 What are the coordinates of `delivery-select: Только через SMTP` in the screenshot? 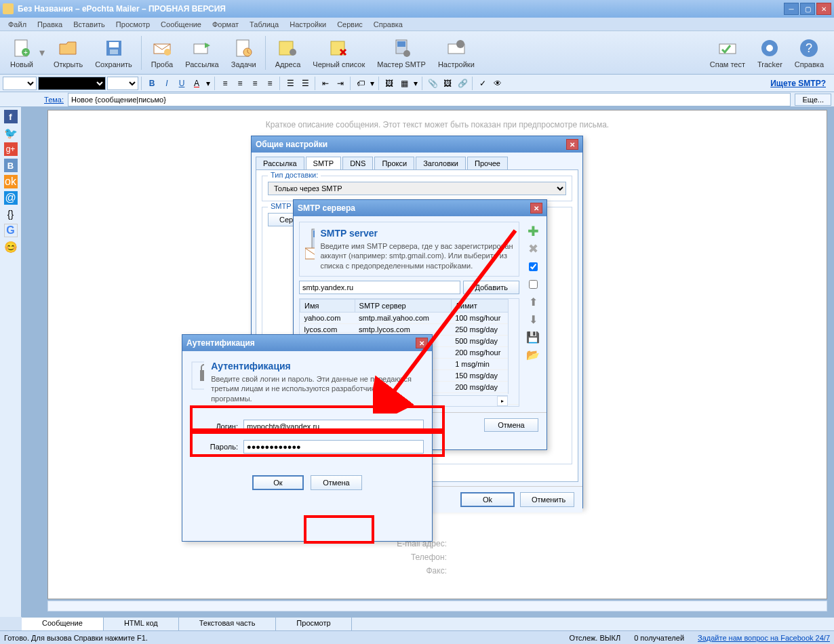 It's located at (417, 188).